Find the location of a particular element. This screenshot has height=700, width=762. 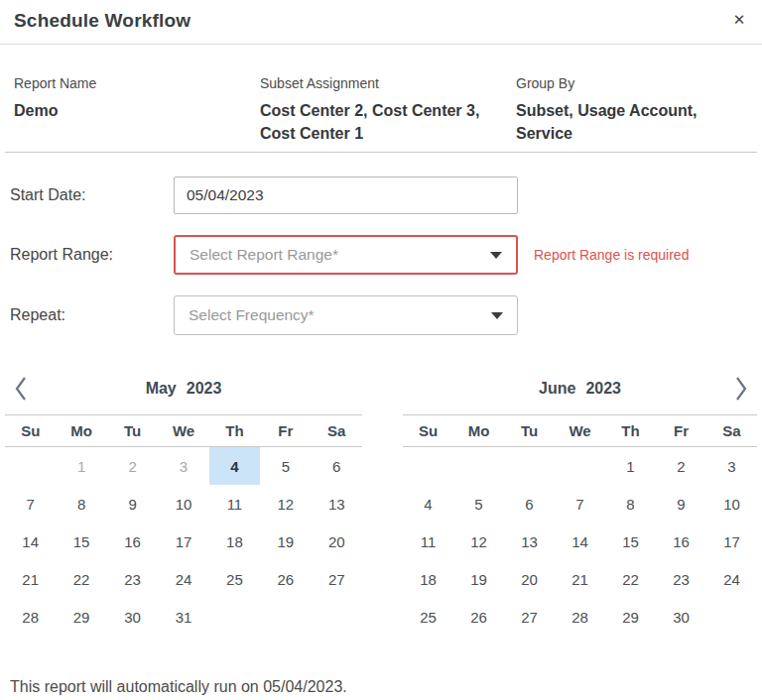

calendar-june-year: 2023 is located at coordinates (603, 389).